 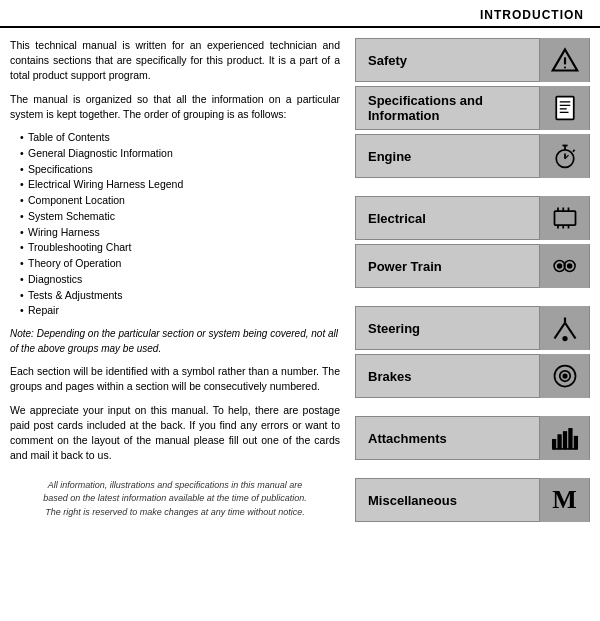 What do you see at coordinates (448, 266) in the screenshot?
I see `section-label-powertrain: Power Train` at bounding box center [448, 266].